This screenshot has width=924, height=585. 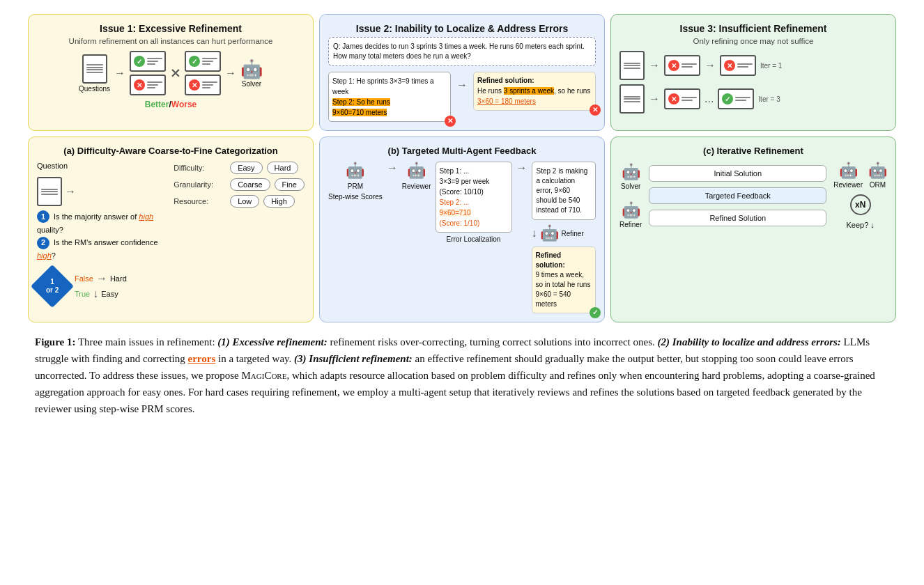 I want to click on pb-refiner-label: Refiner, so click(x=573, y=234).